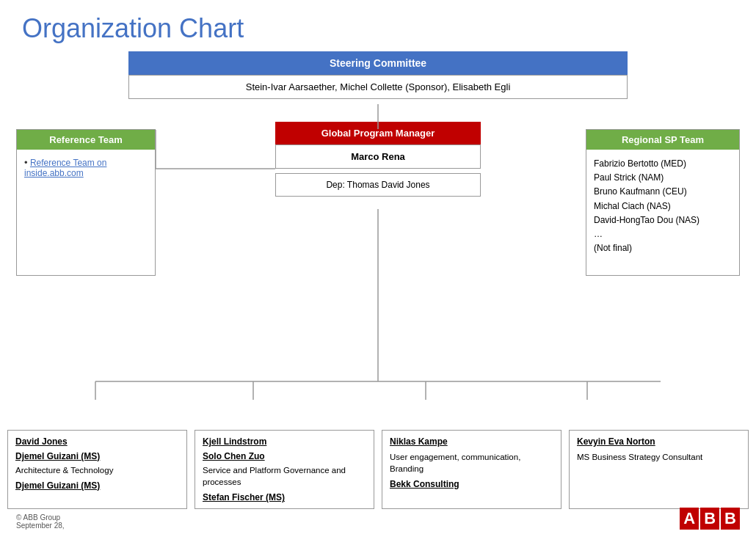 The image size is (756, 534). What do you see at coordinates (97, 469) in the screenshot?
I see `bottom-box-1: David Jones Djemel Guizani (MS) Architec…` at bounding box center [97, 469].